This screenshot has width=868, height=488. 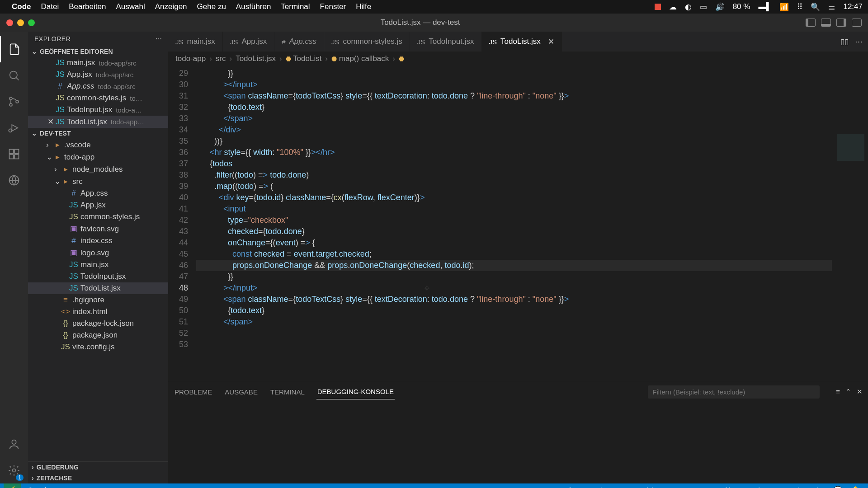 I want to click on breadcrumb-item: ⬣ TodoList, so click(x=304, y=59).